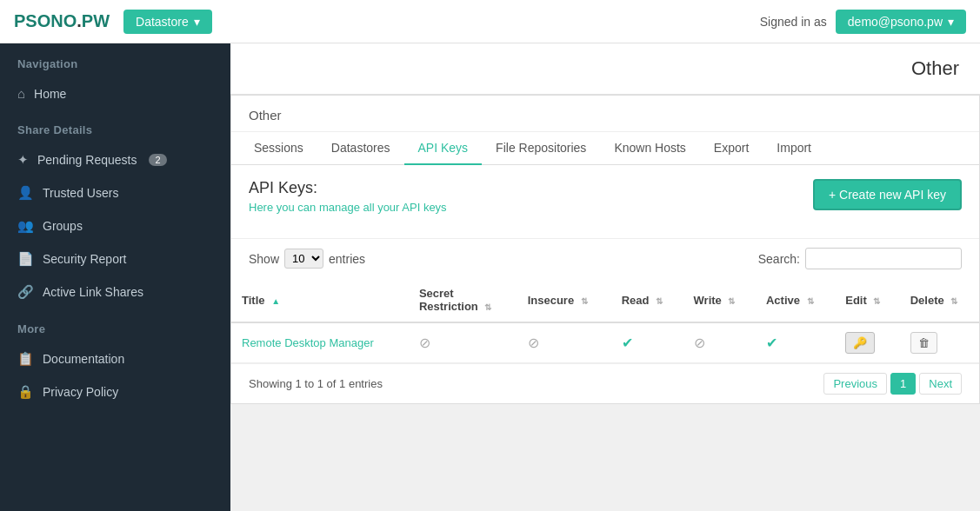 This screenshot has width=980, height=511. I want to click on sidebar-item-active-link-shares: 🔗 Active Link Shares, so click(115, 292).